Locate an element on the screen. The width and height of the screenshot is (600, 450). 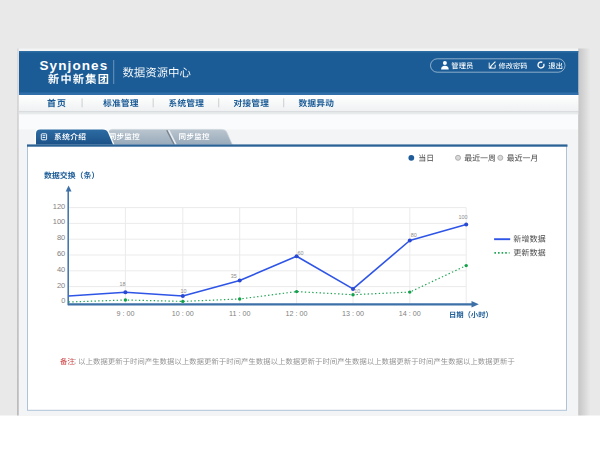
svg-text: 11 : 00 is located at coordinates (240, 314).